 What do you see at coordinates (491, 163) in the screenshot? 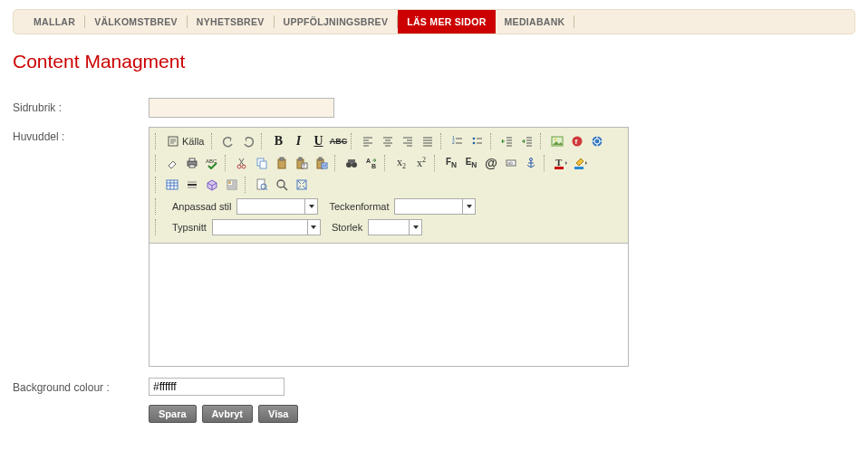
I see `insert-email-button: @` at bounding box center [491, 163].